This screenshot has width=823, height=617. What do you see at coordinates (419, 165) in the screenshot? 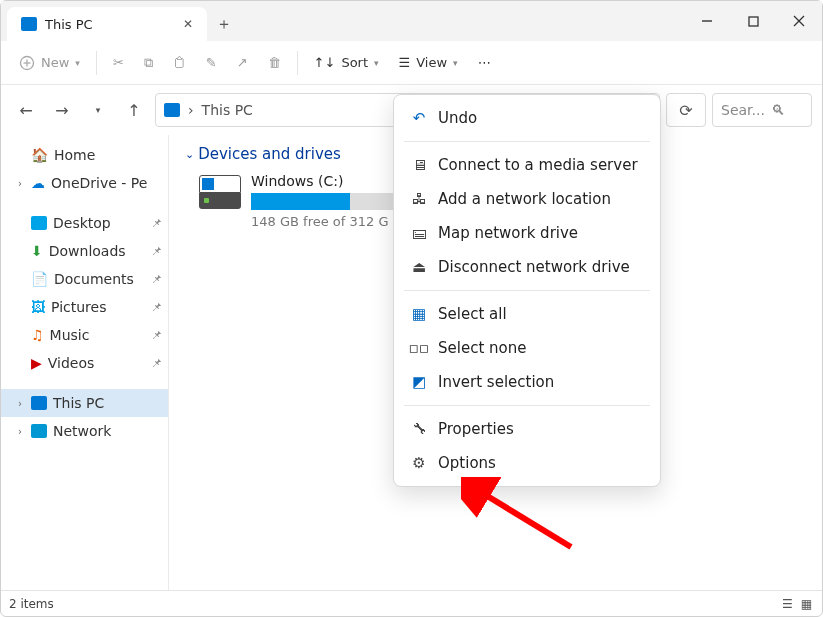
I see `media-server-icon: 🖥︎` at bounding box center [419, 165].